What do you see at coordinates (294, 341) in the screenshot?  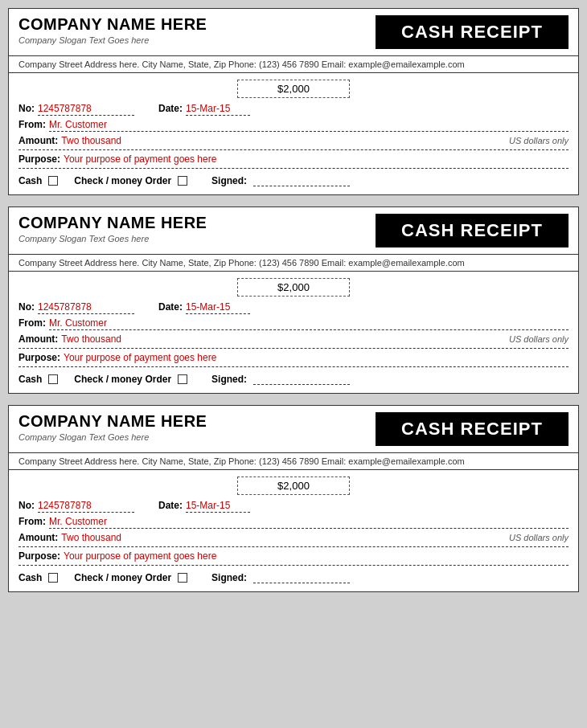 I see `amount-words-row-2: Amount: Two thousand US dollars only` at bounding box center [294, 341].